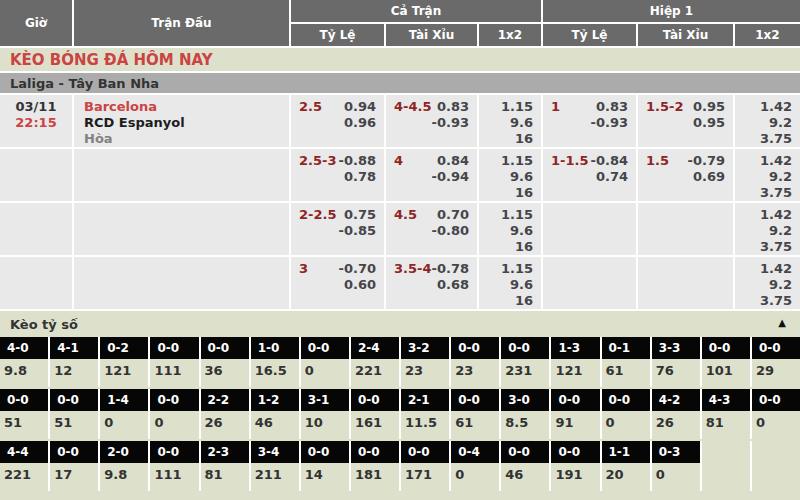  Describe the element at coordinates (186, 107) in the screenshot. I see `home-team: Barcelona` at that location.